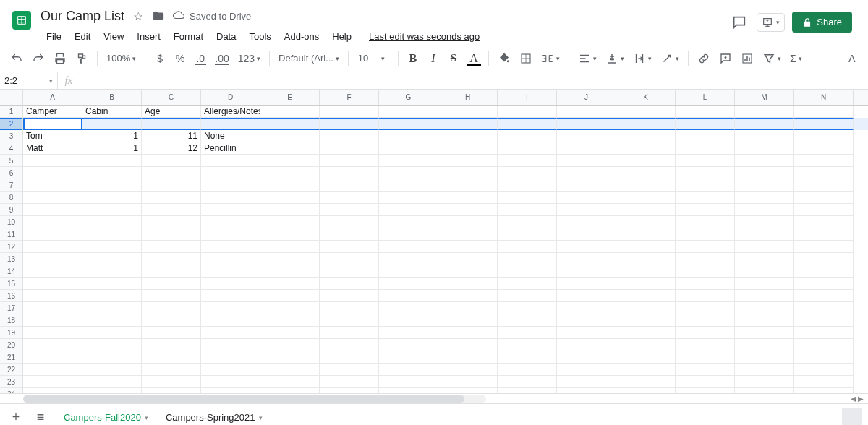  Describe the element at coordinates (12, 210) in the screenshot. I see `row-header-9: 9` at that location.